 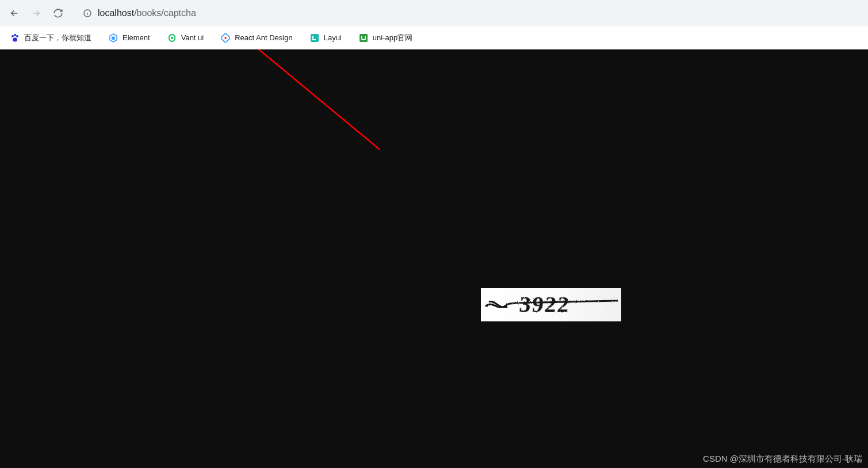 I want to click on bookmark-label: Element, so click(x=136, y=38).